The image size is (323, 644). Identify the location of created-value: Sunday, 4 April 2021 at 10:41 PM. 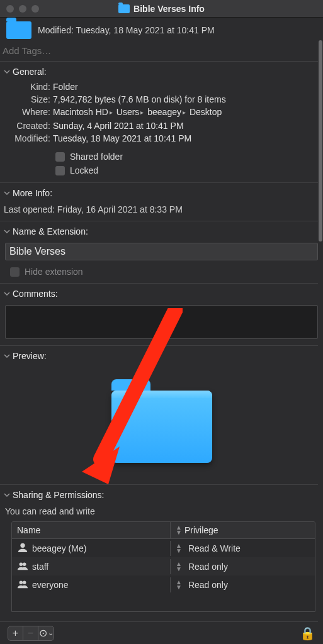
(185, 126).